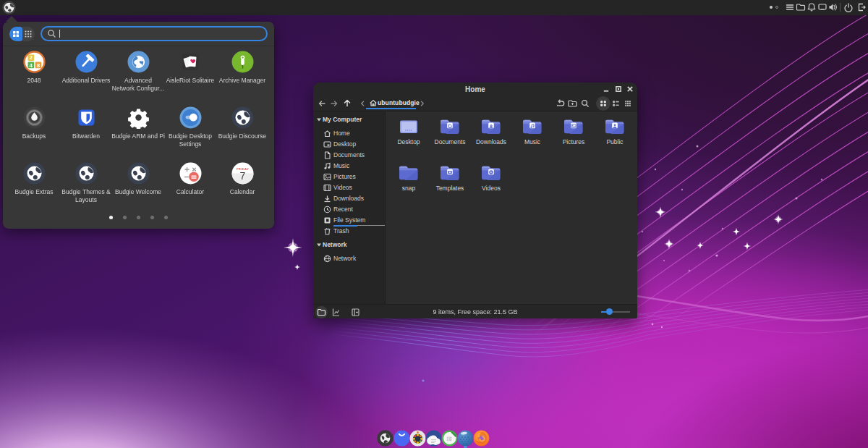 This screenshot has width=868, height=448. I want to click on svg-text: 8, so click(38, 65).